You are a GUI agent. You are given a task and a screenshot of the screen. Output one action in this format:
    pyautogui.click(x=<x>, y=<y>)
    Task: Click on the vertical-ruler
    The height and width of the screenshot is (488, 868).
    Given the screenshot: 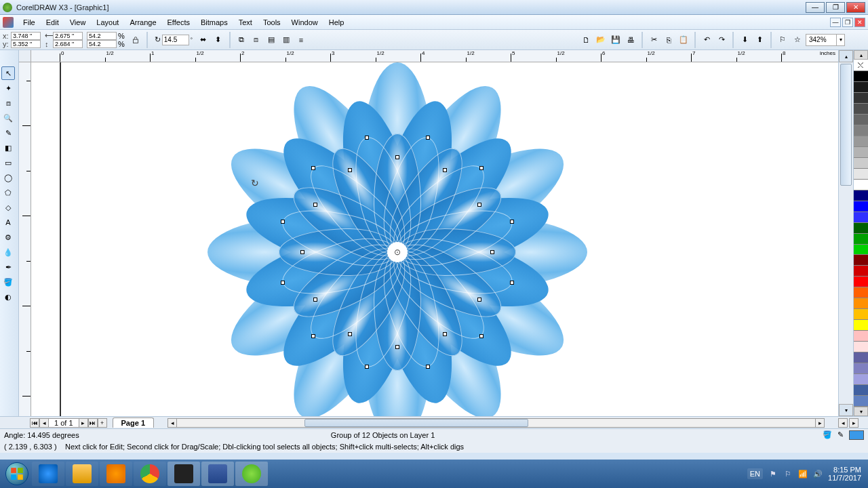 What is the action you would take?
    pyautogui.click(x=25, y=239)
    